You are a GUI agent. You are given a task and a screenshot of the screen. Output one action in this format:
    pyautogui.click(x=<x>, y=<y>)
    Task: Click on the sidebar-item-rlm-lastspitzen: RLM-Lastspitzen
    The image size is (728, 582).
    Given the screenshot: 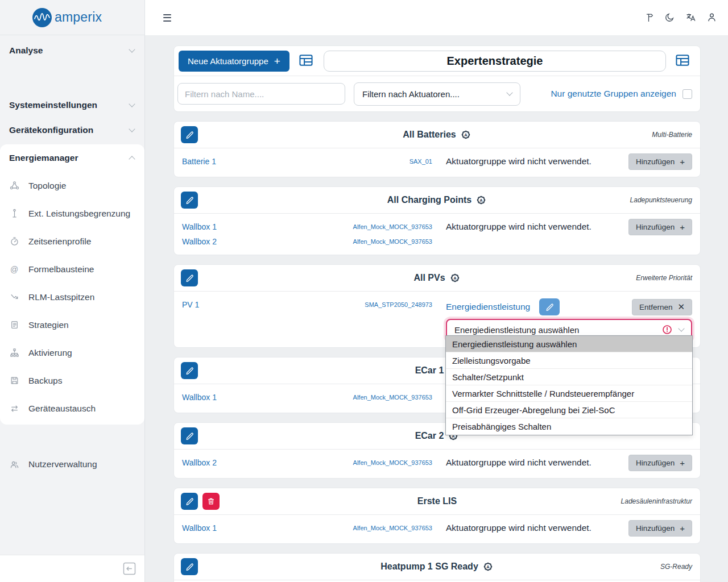 What is the action you would take?
    pyautogui.click(x=72, y=297)
    